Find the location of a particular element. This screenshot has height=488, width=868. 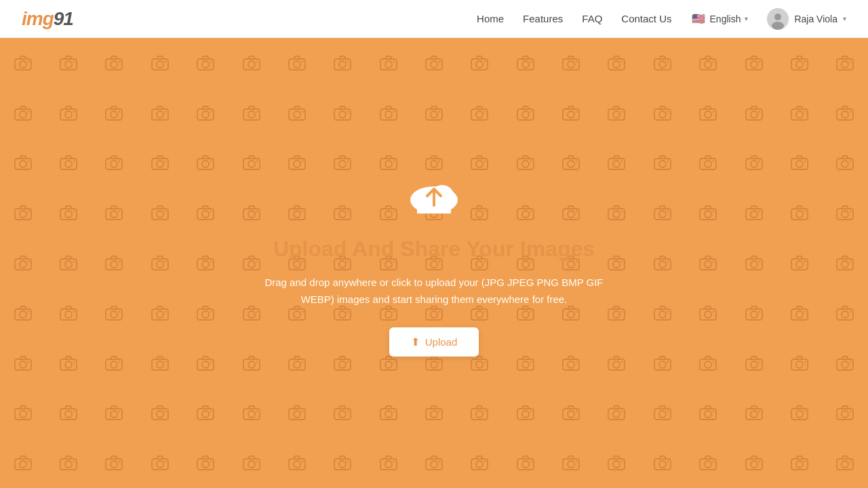

nav-contact: Contact Us is located at coordinates (646, 19).